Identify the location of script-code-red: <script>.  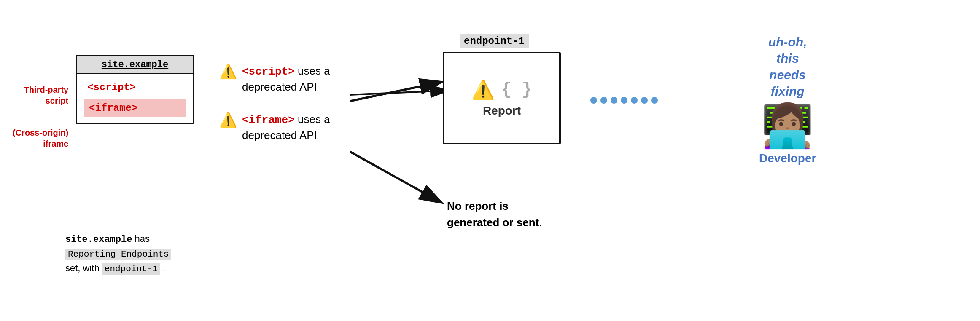
(268, 72).